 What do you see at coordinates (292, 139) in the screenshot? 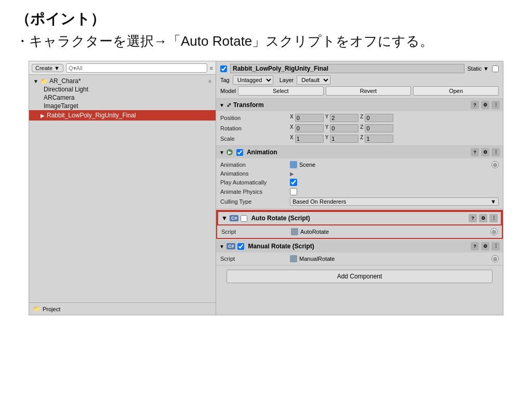
I see `x-label: X` at bounding box center [292, 139].